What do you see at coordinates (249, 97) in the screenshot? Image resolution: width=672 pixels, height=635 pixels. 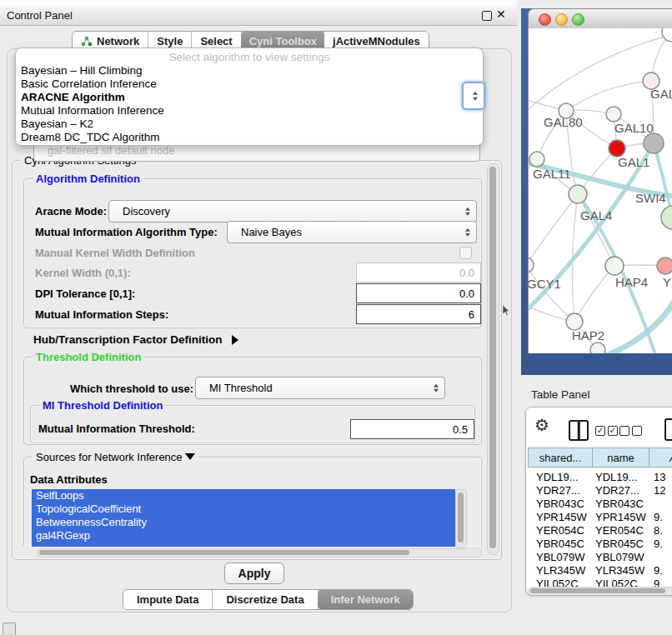 I see `algorithm-dropdown-popup: Select algorithm to view settings Bayesi…` at bounding box center [249, 97].